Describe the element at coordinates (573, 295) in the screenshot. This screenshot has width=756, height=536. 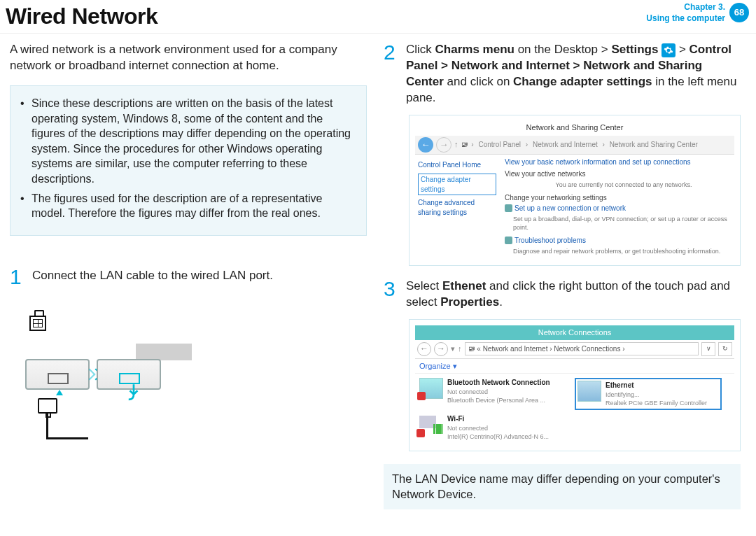
I see `step-3-text: Select Ethenet and click the right butto…` at that location.